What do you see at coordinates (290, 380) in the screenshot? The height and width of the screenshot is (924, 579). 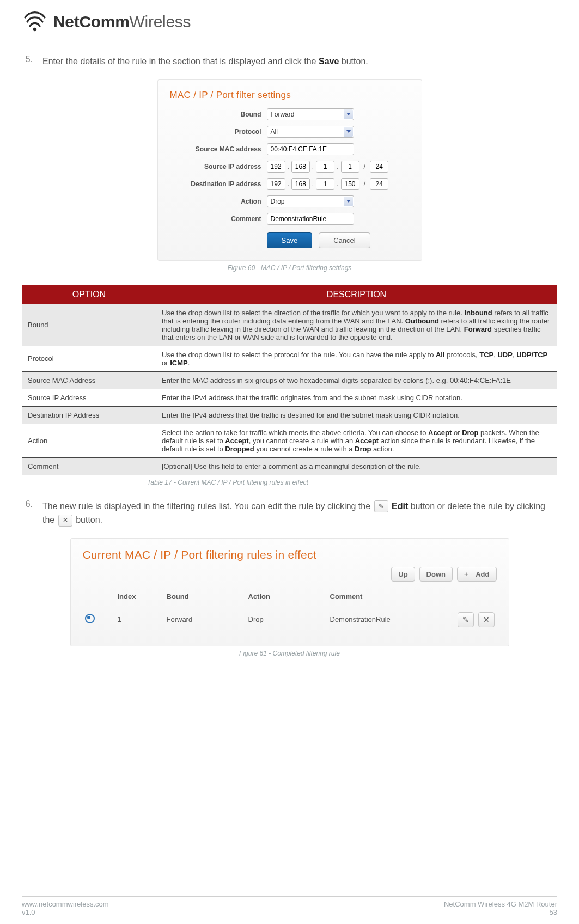 I see `table-row: Source MAC AddressEnter the MAC address …` at bounding box center [290, 380].